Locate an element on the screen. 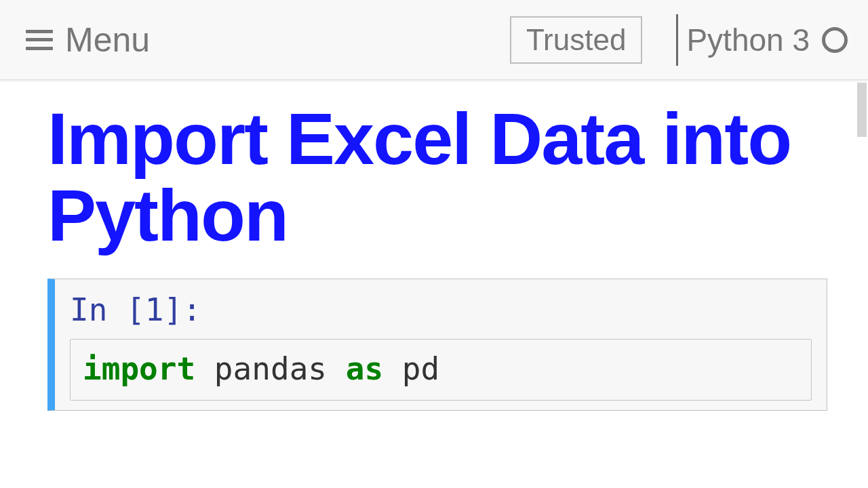  input-prompt: In [1]: is located at coordinates (441, 310).